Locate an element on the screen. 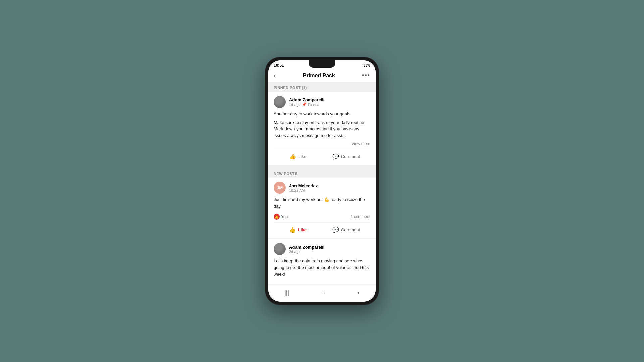  post-time: 2d ago is located at coordinates (295, 252).